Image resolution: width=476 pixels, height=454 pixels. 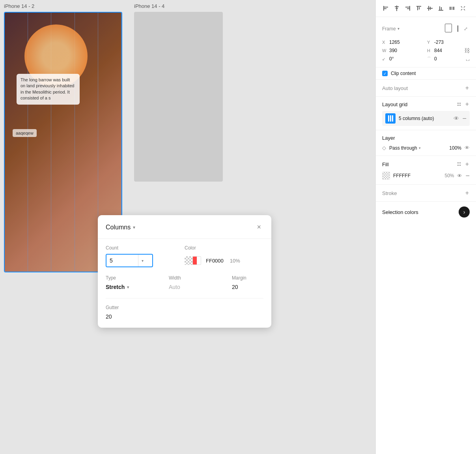 What do you see at coordinates (430, 51) in the screenshot?
I see `h-label: H` at bounding box center [430, 51].